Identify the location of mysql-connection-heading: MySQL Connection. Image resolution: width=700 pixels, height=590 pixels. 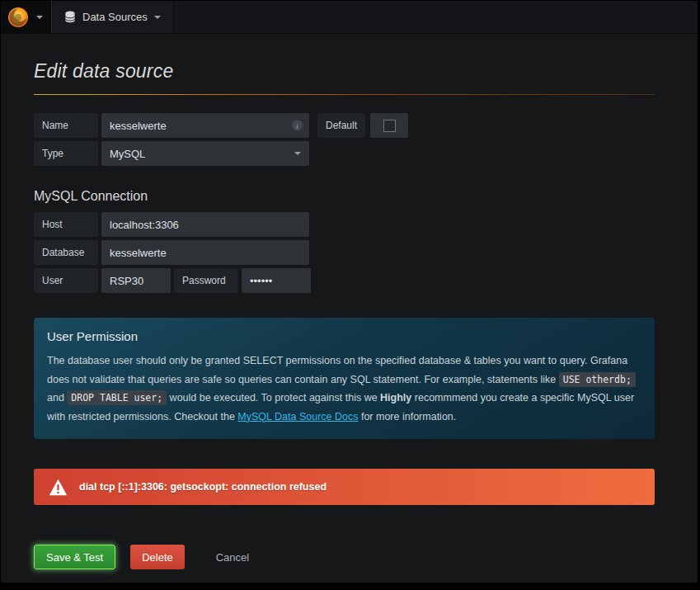
(345, 196).